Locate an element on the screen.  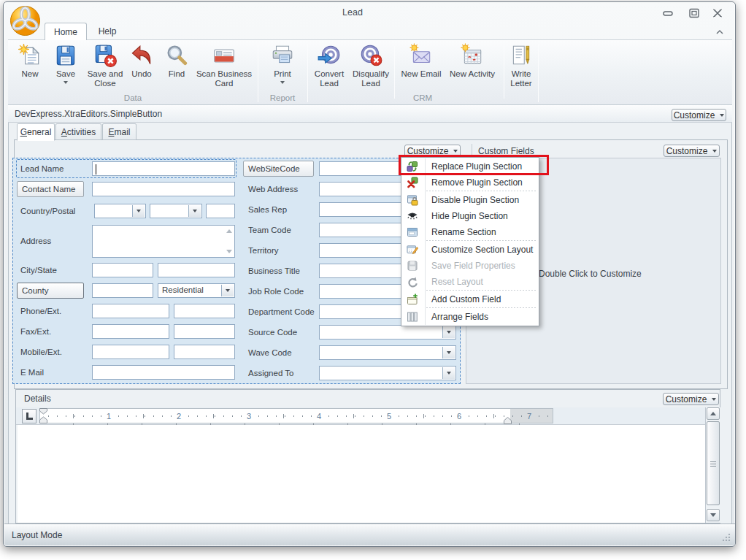
menu-item-remove-plugin-section: Remove Plugin Section is located at coordinates (470, 183).